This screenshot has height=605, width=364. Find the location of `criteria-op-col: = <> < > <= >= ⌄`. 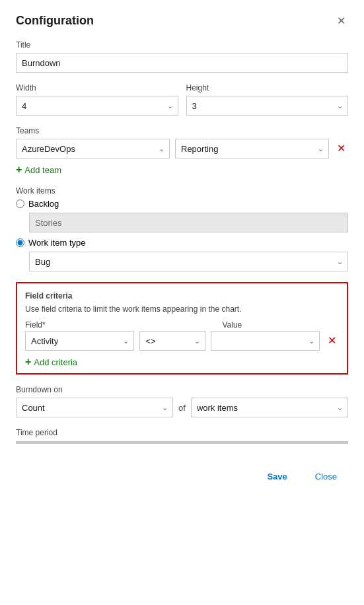

criteria-op-col: = <> < > <= >= ⌄ is located at coordinates (172, 341).